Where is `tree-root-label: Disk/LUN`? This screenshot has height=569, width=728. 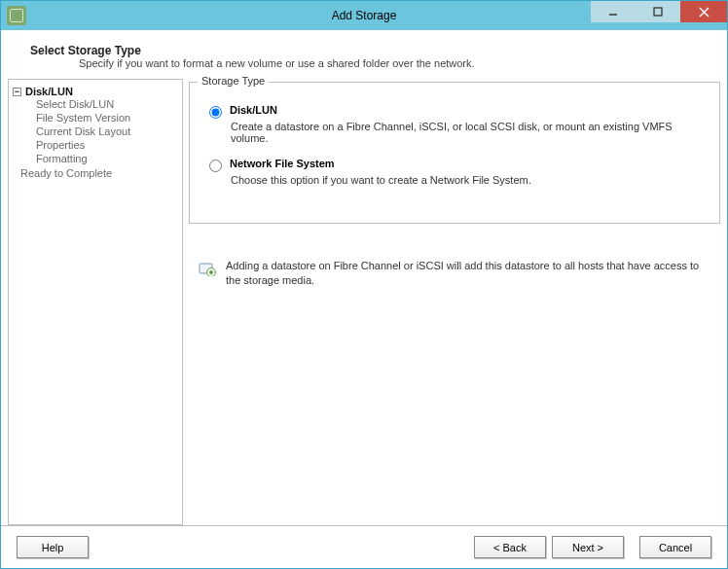
tree-root-label: Disk/LUN is located at coordinates (49, 91).